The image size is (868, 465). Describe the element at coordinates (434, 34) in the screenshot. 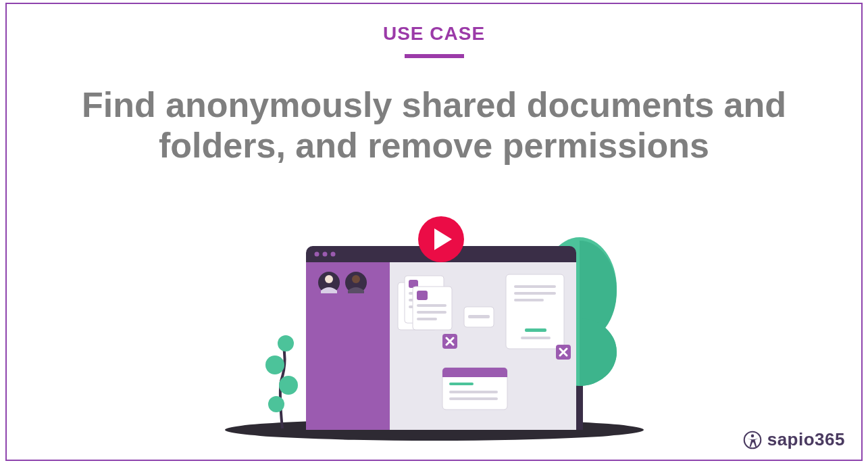

I see `eyebrow-label: USE CASE` at that location.